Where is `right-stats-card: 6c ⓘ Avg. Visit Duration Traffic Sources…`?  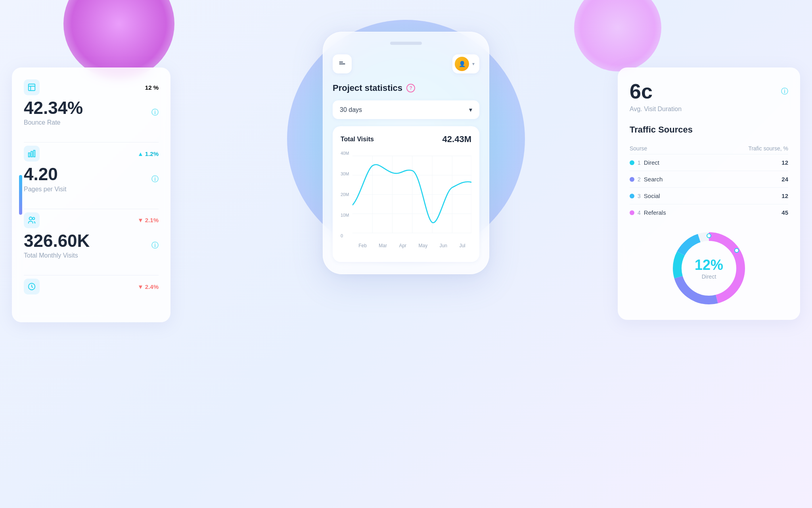 right-stats-card: 6c ⓘ Avg. Visit Duration Traffic Sources… is located at coordinates (709, 194).